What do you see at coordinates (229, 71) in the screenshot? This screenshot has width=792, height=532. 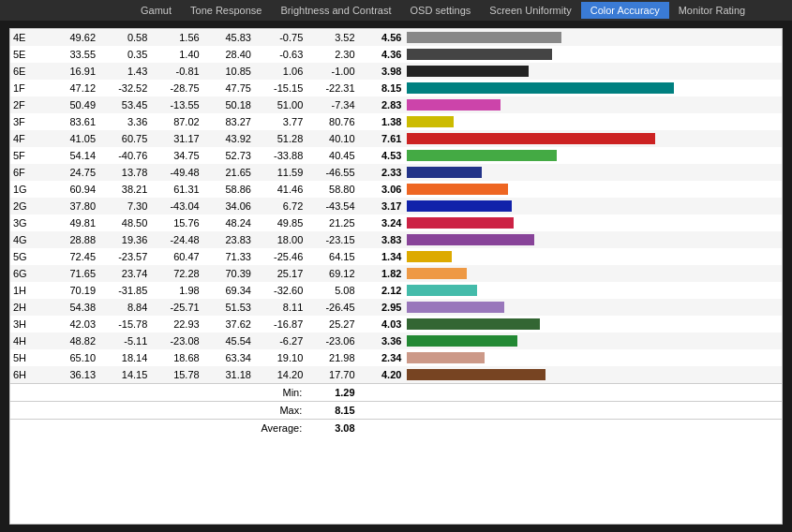 I see `v4: 10.85` at bounding box center [229, 71].